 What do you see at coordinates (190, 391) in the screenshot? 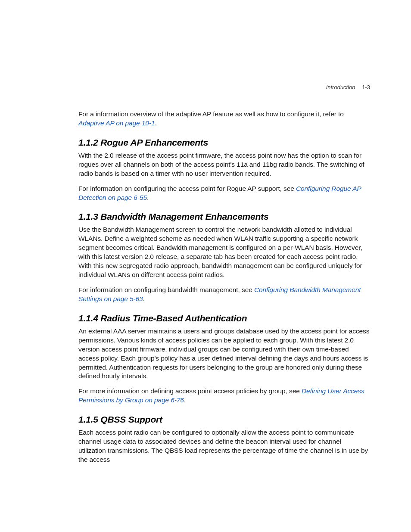
I see `text: For more information on defining access …` at bounding box center [190, 391].